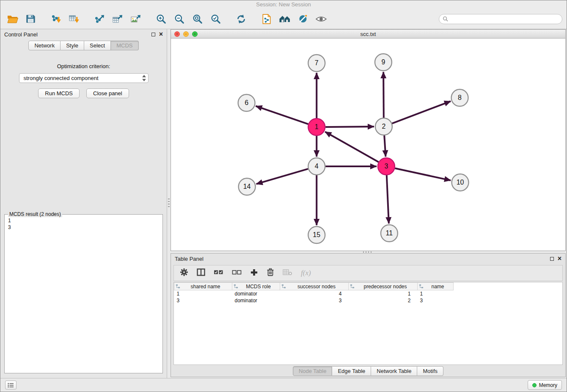  Describe the element at coordinates (545, 385) in the screenshot. I see `memory-button: Memory` at that location.